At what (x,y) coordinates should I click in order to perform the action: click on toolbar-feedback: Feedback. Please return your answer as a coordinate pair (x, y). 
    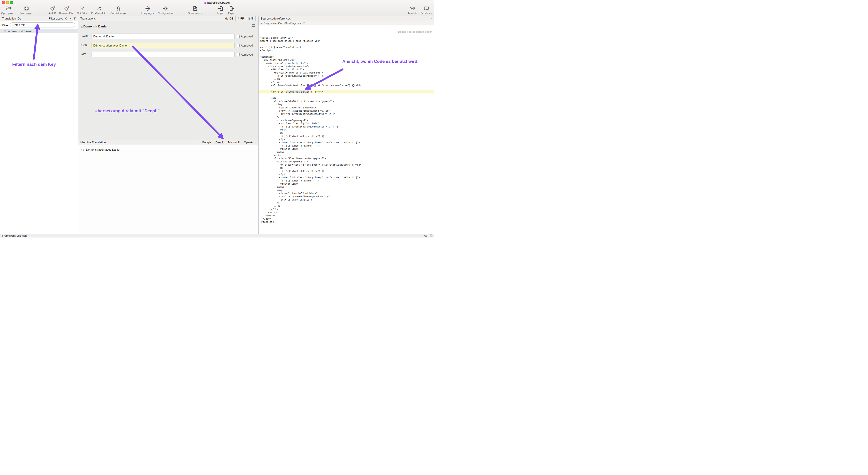
    Looking at the image, I should click on (426, 10).